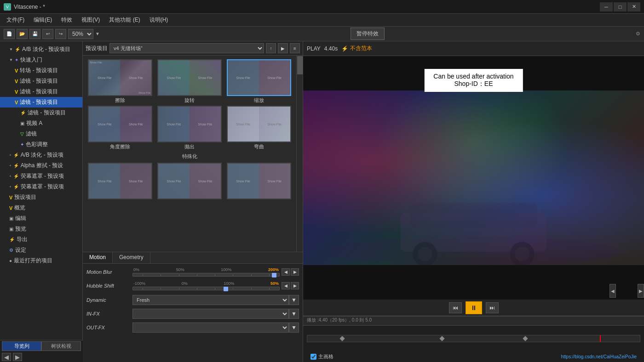 This screenshot has height=362, width=644. Describe the element at coordinates (67, 20) in the screenshot. I see `menu-effects: 特效` at that location.